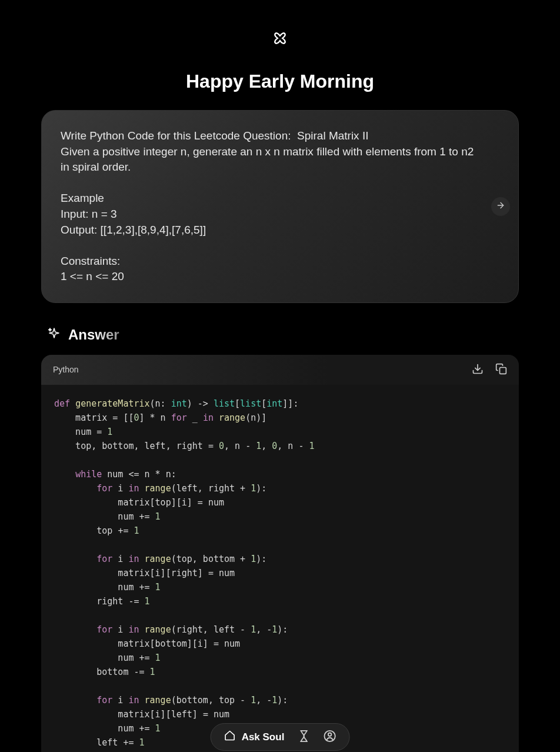  I want to click on ask-soul-label: Ask Soul, so click(264, 737).